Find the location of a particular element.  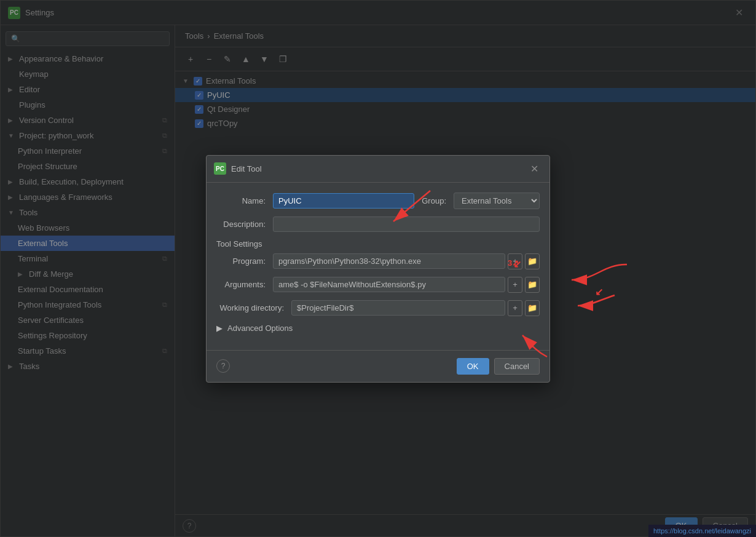

program-label: Program: is located at coordinates (241, 261).